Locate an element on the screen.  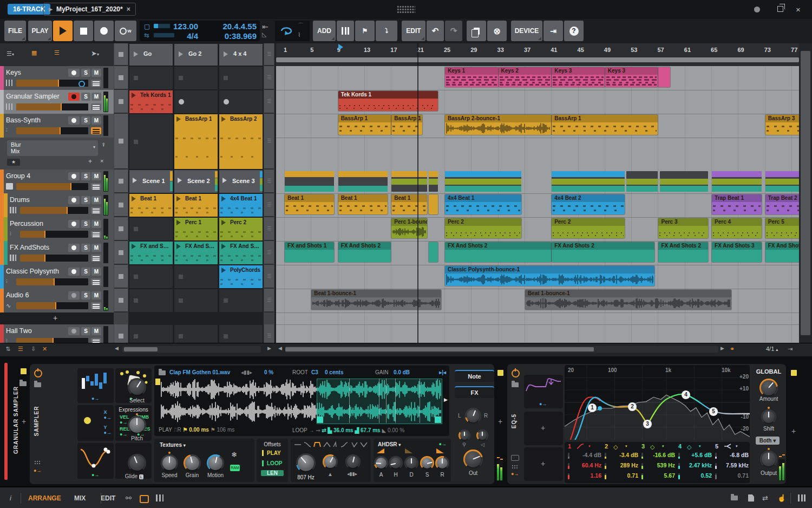
link-tool-icon: ⚯ is located at coordinates (129, 498).